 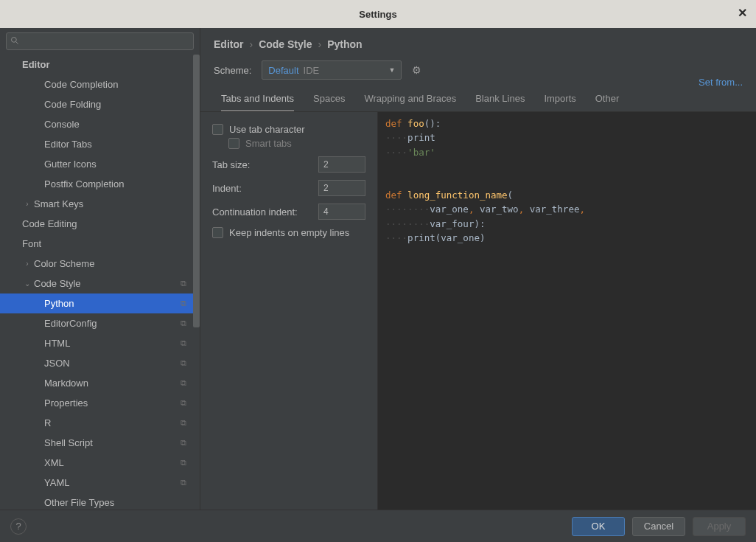 I want to click on tree-item-code-completion: Code Completion, so click(x=100, y=84).